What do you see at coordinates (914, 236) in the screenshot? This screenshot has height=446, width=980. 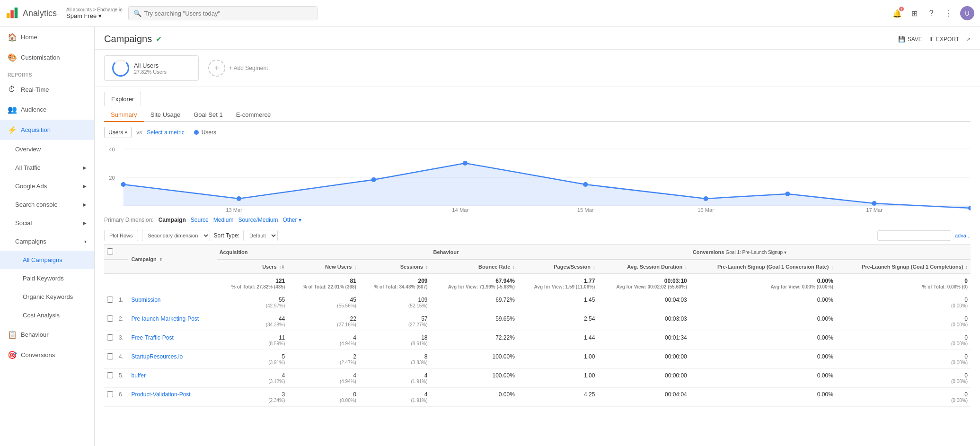 I see `table-search-input` at bounding box center [914, 236].